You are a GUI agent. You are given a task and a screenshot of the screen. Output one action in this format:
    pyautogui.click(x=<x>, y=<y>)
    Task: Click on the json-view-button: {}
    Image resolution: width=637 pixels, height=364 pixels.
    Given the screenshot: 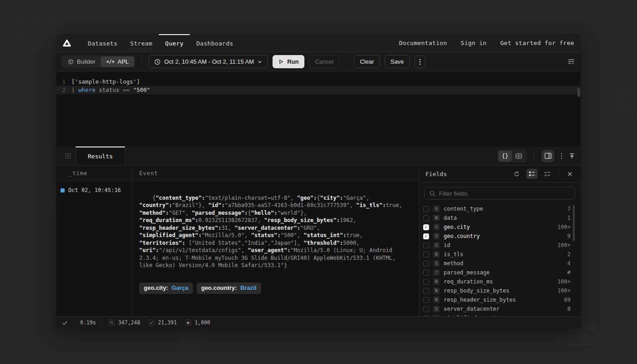 What is the action you would take?
    pyautogui.click(x=505, y=156)
    